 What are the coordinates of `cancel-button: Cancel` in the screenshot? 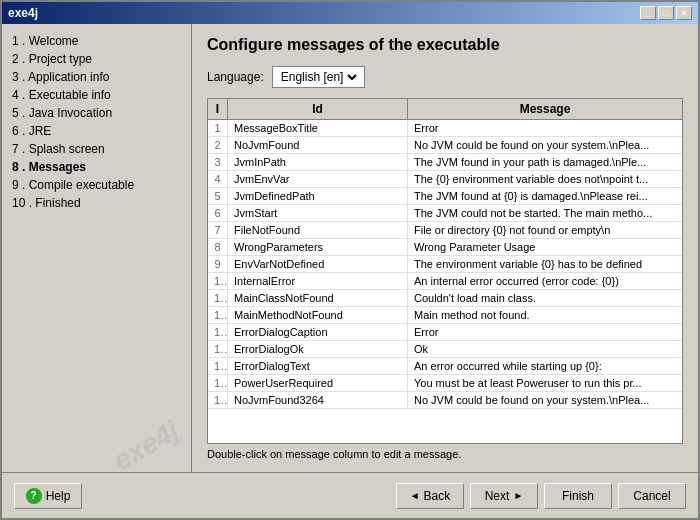 It's located at (652, 496).